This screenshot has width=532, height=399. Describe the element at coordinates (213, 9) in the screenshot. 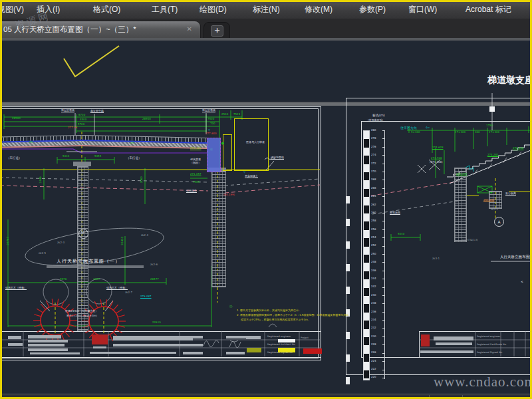

I see `menu-item: 绘图(D)` at that location.